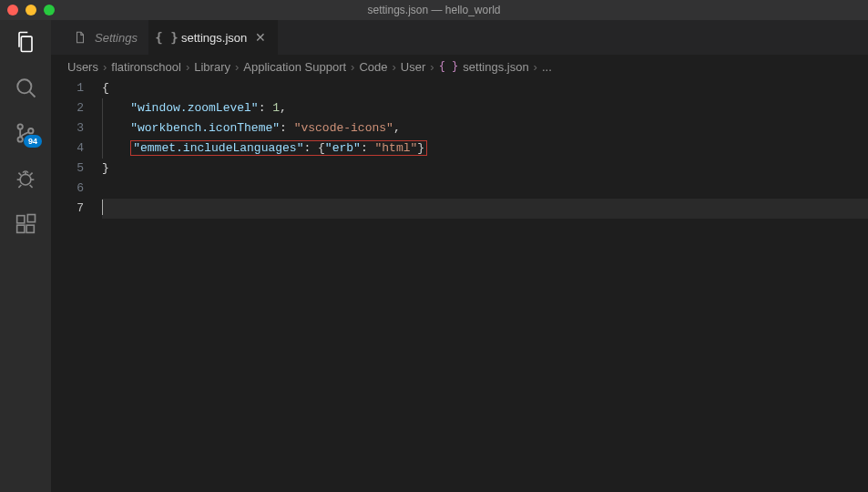 The width and height of the screenshot is (868, 492). What do you see at coordinates (459, 37) in the screenshot?
I see `tab-bar: Settings { } settings.json ✕` at bounding box center [459, 37].